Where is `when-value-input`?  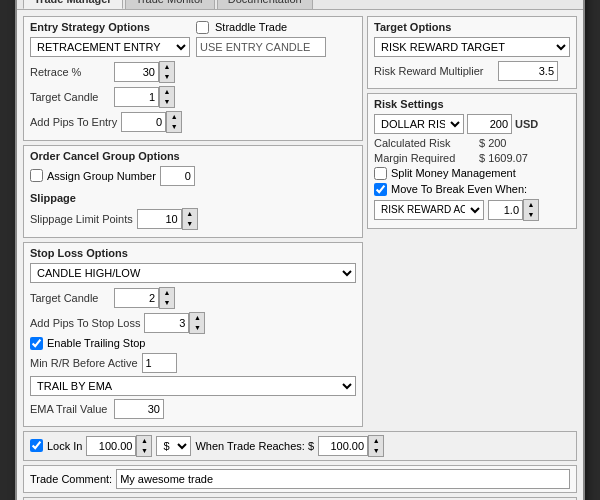
when-value-input is located at coordinates (343, 446).